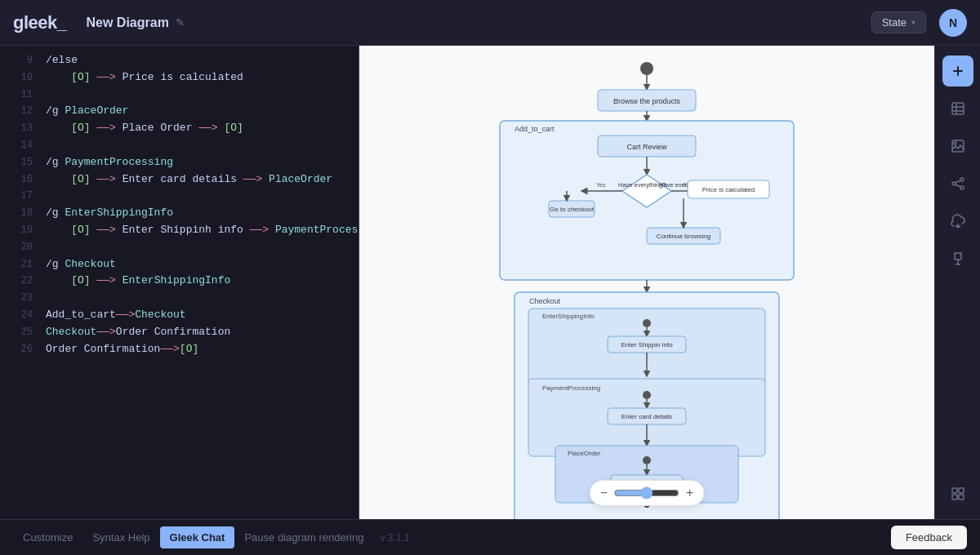  Describe the element at coordinates (21, 145) in the screenshot. I see `line-number: 14` at that location.